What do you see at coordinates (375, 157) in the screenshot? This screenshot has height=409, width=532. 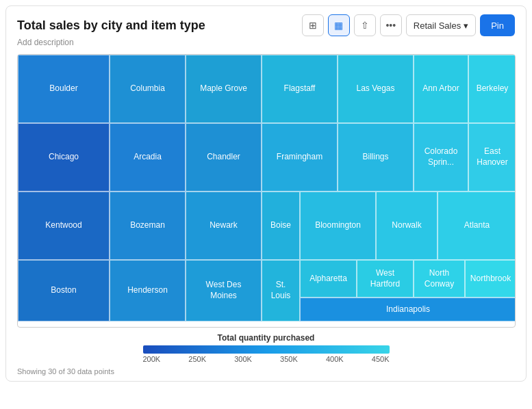 I see `treemap-cell: Billings` at bounding box center [375, 157].